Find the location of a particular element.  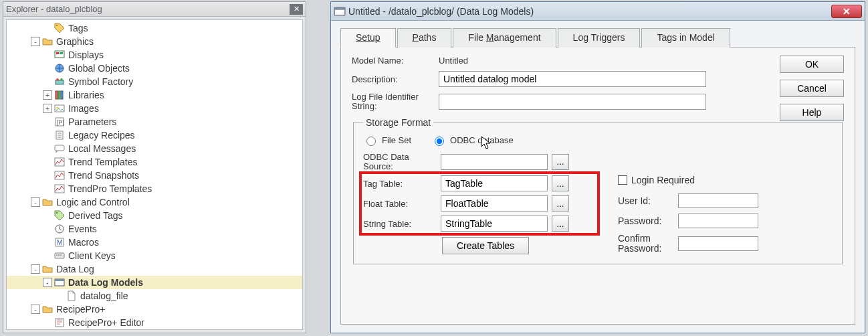

tree-item: Trend Templates is located at coordinates (154, 162).